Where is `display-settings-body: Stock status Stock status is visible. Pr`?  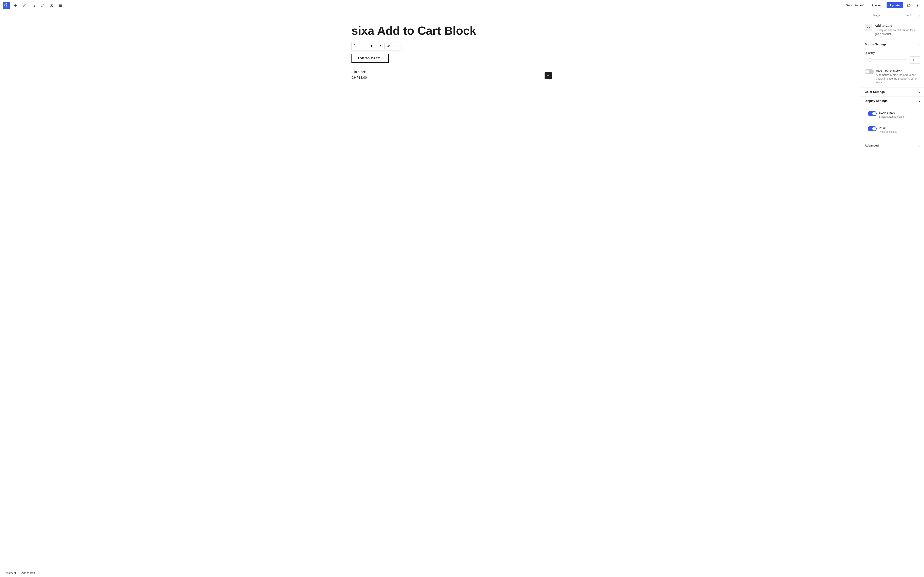
display-settings-body: Stock status Stock status is visible. Pr is located at coordinates (893, 123).